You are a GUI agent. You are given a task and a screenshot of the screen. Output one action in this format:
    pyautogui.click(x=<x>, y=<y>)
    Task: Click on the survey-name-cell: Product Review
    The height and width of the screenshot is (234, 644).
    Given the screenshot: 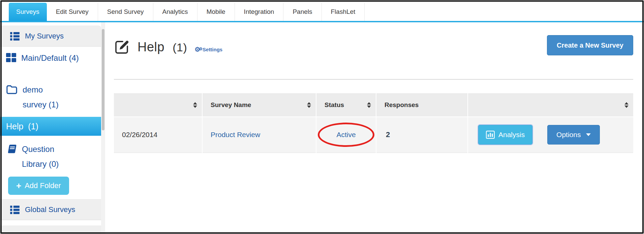 What is the action you would take?
    pyautogui.click(x=259, y=135)
    